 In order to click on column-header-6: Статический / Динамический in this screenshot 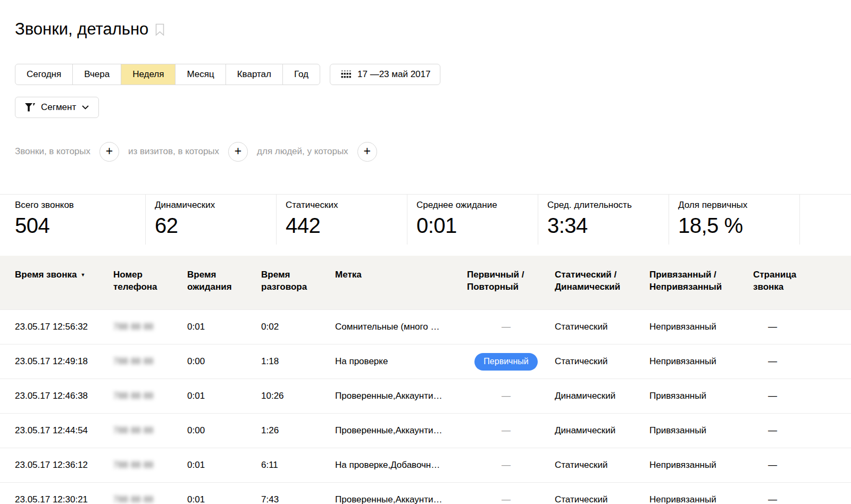, I will do `click(602, 283)`.